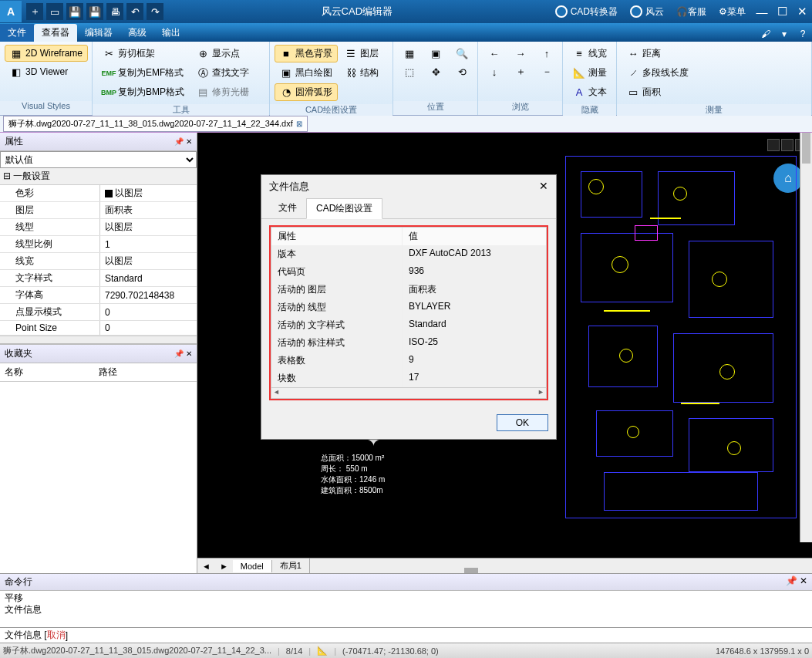  What do you see at coordinates (223, 73) in the screenshot?
I see `find-text-button: Ⓐ查找文字` at bounding box center [223, 73].